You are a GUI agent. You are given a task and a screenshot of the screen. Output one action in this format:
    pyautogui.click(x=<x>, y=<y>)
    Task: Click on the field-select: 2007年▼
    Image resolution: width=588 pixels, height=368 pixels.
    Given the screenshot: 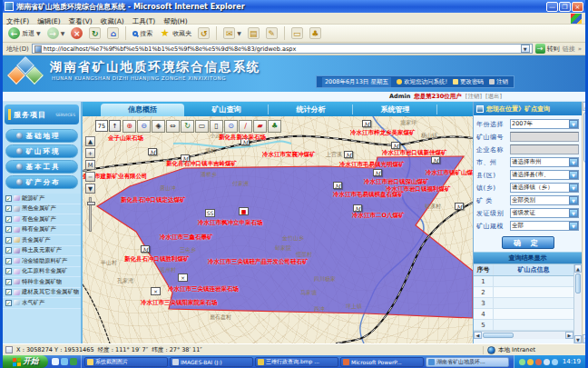 What is the action you would take?
    pyautogui.click(x=544, y=124)
    